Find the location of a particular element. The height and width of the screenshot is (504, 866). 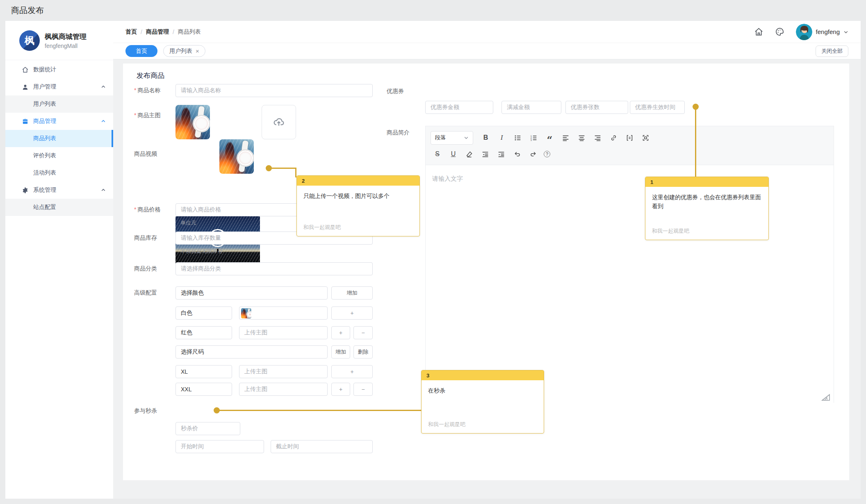

sidebar-item-user-list: 用户列表 is located at coordinates (59, 104).